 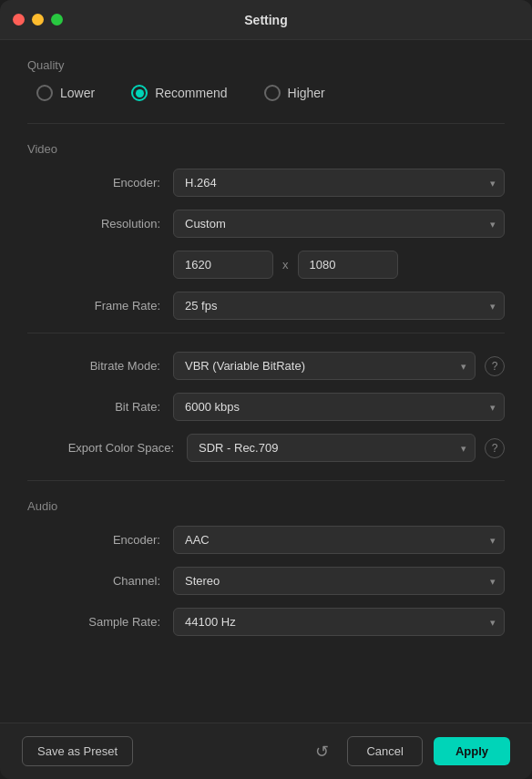 I want to click on quality-higher-option: Higher, so click(x=295, y=93).